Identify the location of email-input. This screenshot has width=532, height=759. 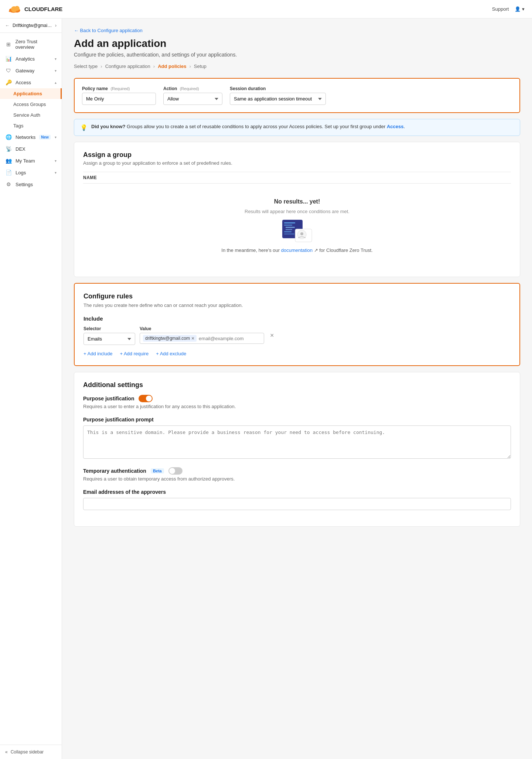
(230, 338).